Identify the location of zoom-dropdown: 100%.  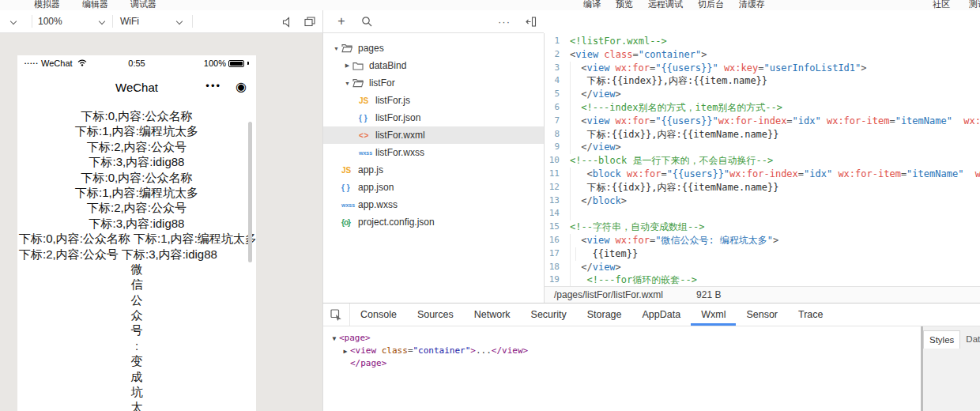
(71, 21).